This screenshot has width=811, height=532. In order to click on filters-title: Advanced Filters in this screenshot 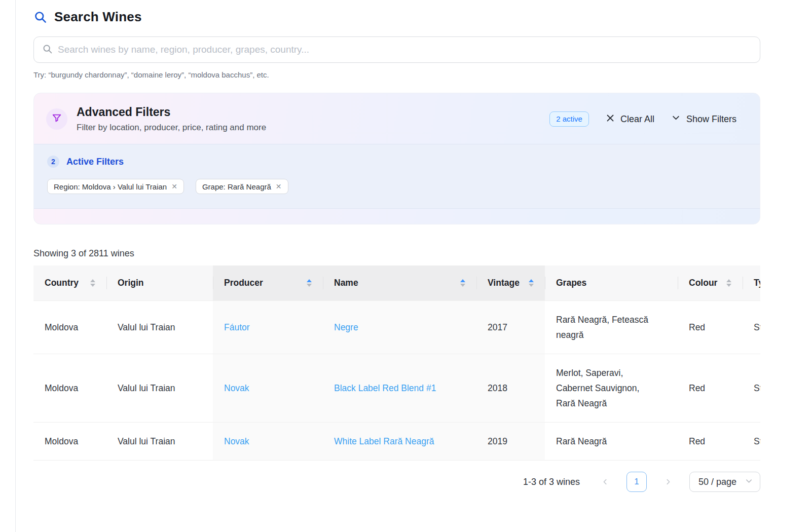, I will do `click(171, 112)`.